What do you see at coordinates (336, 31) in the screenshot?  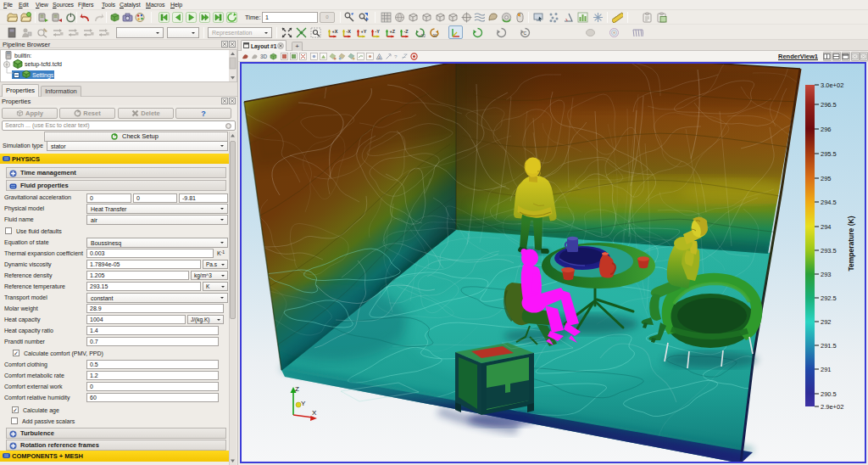 I see `svg-text: +X` at bounding box center [336, 31].